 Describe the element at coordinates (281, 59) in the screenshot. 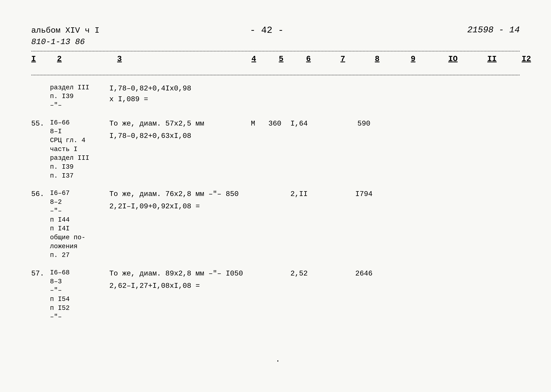

I see `col-header-5: 5` at that location.